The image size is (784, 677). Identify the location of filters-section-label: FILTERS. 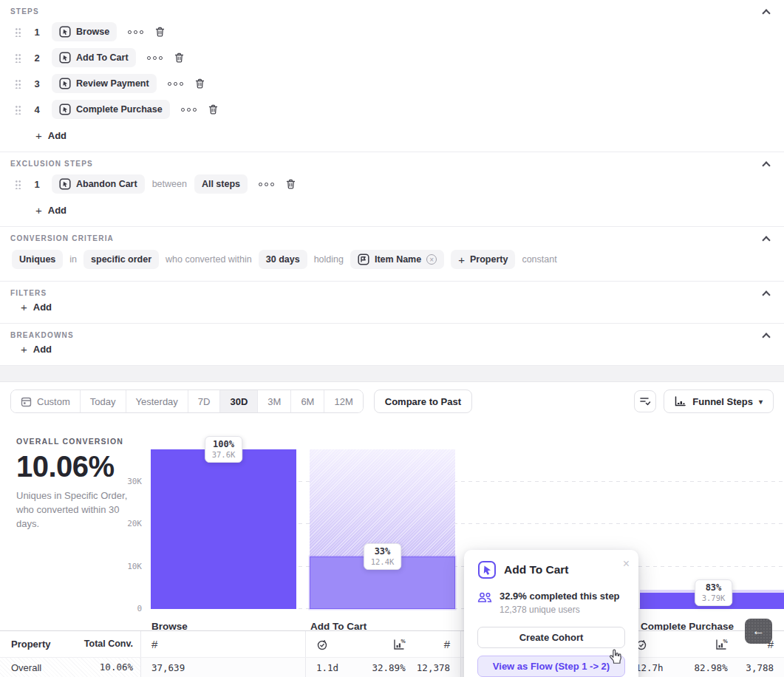
(392, 293).